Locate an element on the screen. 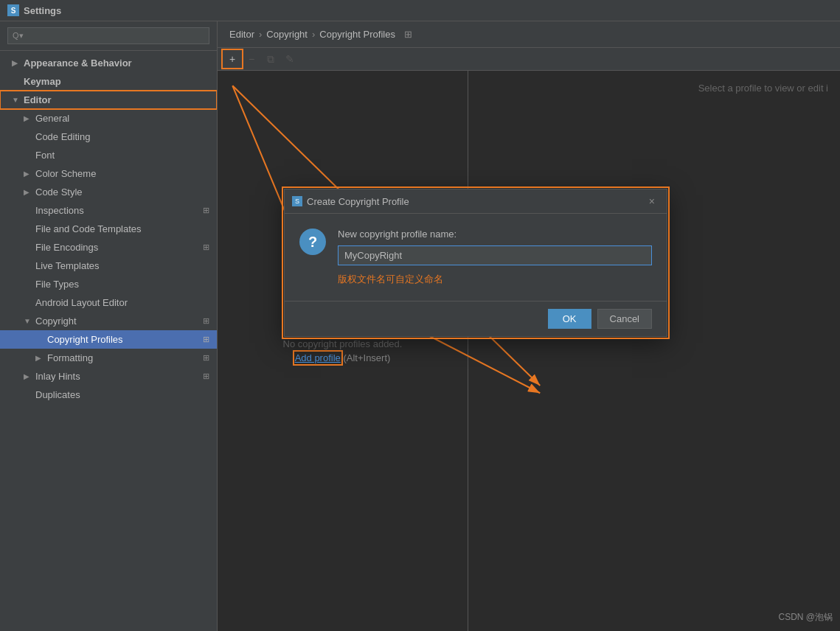 The width and height of the screenshot is (840, 631). watermark-text: CSDN @泡锅 is located at coordinates (805, 617).